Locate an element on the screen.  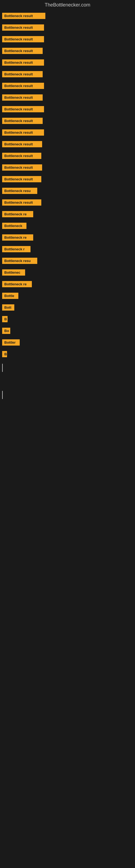
bottleneck-row: Bo is located at coordinates (68, 332).